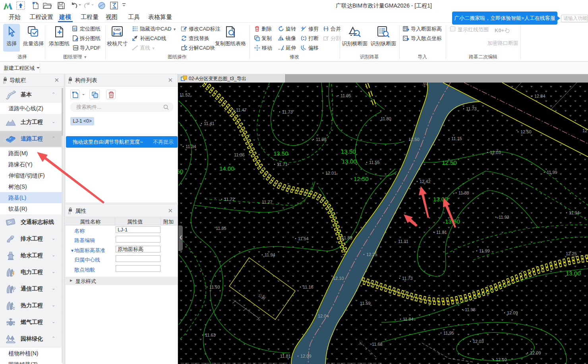  I want to click on svg-text: PDF, so click(76, 48).